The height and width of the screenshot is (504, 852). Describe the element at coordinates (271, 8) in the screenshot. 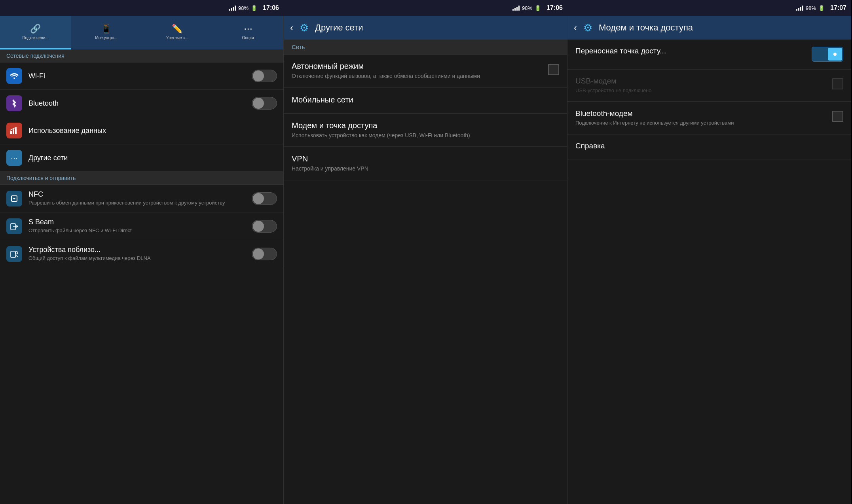

I see `status-time-left: 17:06` at that location.